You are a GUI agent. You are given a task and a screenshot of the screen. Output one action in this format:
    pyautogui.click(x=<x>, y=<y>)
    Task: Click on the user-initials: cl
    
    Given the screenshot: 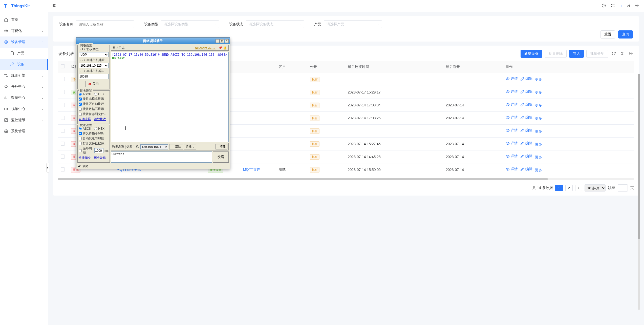 What is the action you would take?
    pyautogui.click(x=629, y=6)
    